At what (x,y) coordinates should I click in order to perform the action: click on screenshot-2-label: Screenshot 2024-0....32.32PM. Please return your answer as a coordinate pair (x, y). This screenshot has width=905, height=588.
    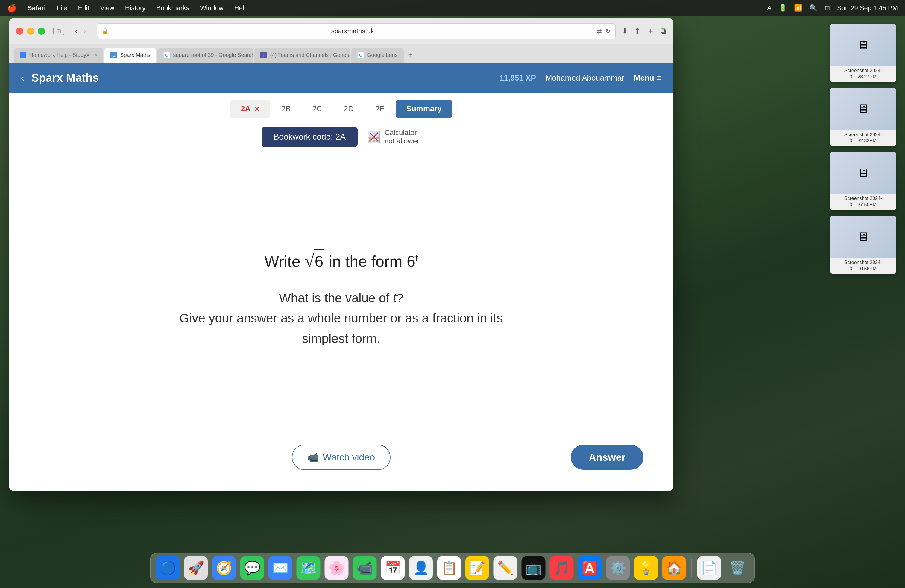
    Looking at the image, I should click on (863, 138).